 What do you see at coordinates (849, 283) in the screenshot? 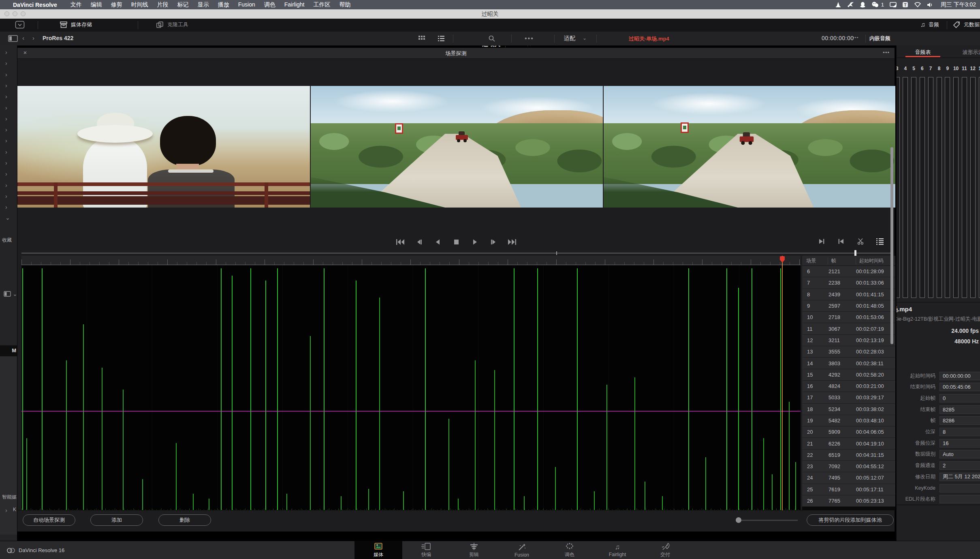
I see `scene-table-row: 7223800:01:33:06` at bounding box center [849, 283].